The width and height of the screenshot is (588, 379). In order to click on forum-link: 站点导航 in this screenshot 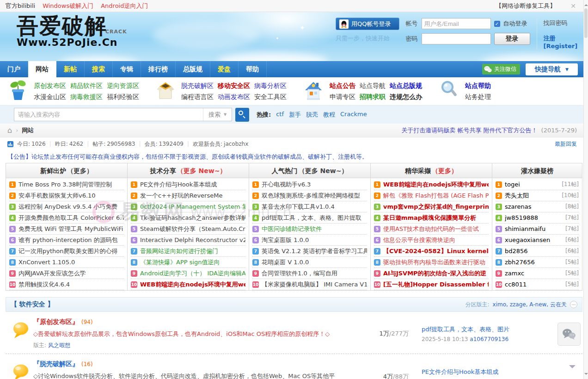, I will do `click(373, 86)`.